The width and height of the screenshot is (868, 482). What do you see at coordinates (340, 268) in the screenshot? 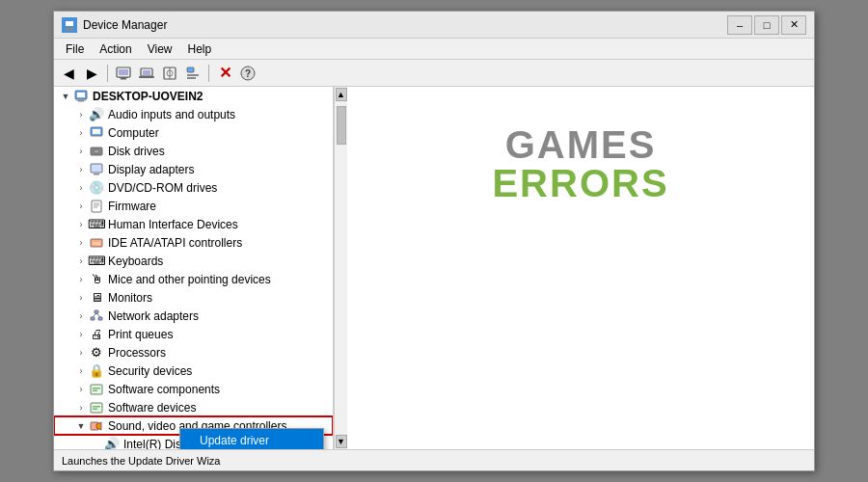
I see `scrollbar: ▲ ▼` at bounding box center [340, 268].